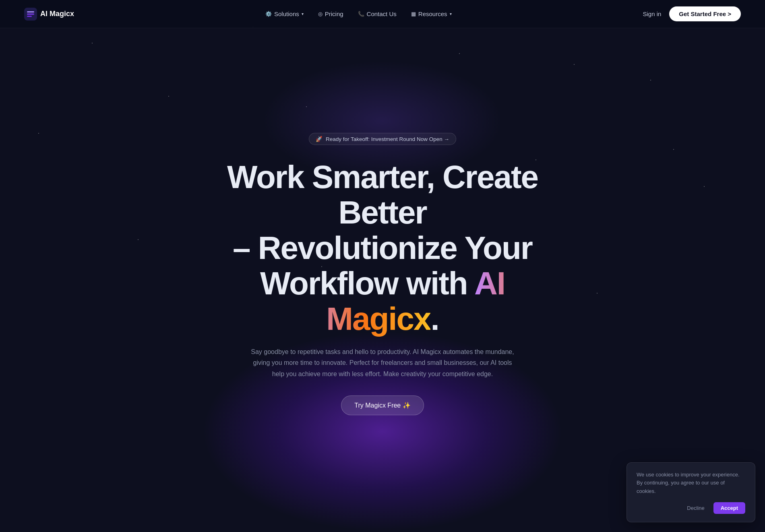  I want to click on try-button: Try Magicx Free ✨, so click(382, 405).